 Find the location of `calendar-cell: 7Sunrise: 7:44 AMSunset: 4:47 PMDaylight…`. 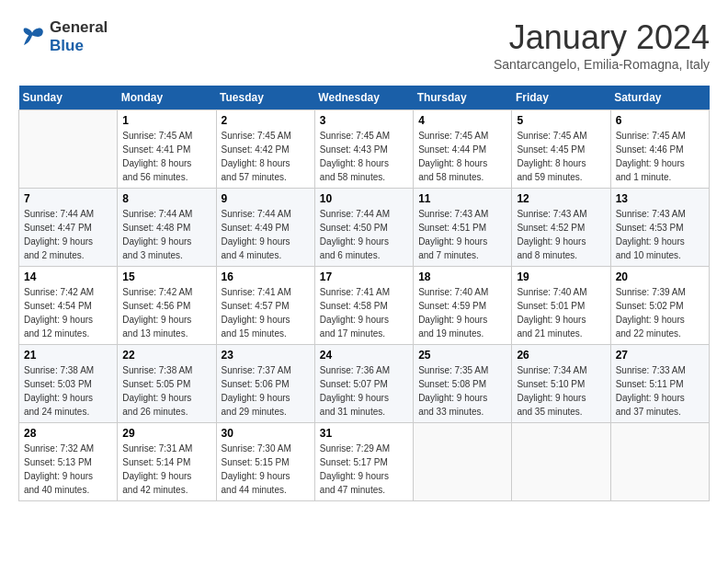

calendar-cell: 7Sunrise: 7:44 AMSunset: 4:47 PMDaylight… is located at coordinates (68, 228).